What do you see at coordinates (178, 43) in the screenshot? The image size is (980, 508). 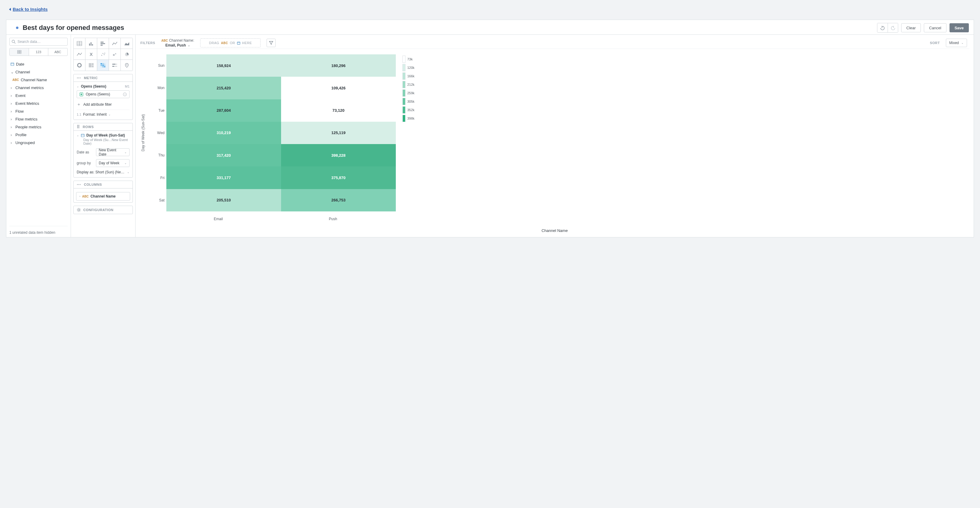 I see `filter-chip-channel: ABCChannel Name: Email, Push⌄` at bounding box center [178, 43].